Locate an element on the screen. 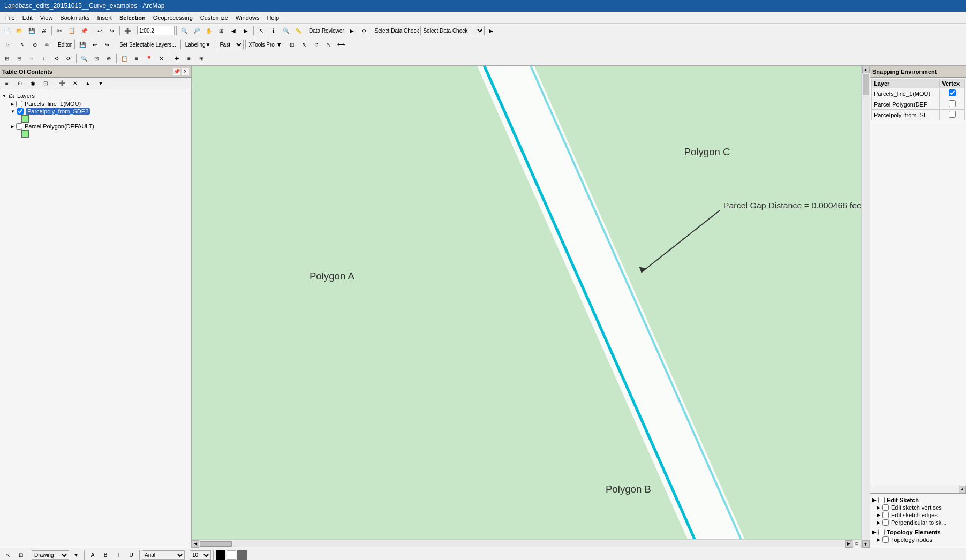 The image size is (966, 560). measure-button: 📏 is located at coordinates (298, 31).